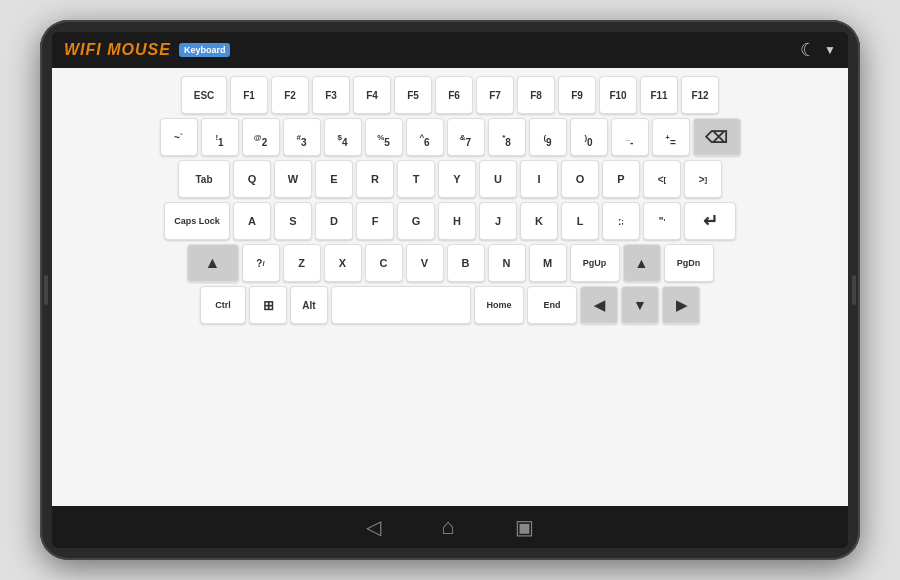 The image size is (900, 580). I want to click on key-f4: F4, so click(372, 95).